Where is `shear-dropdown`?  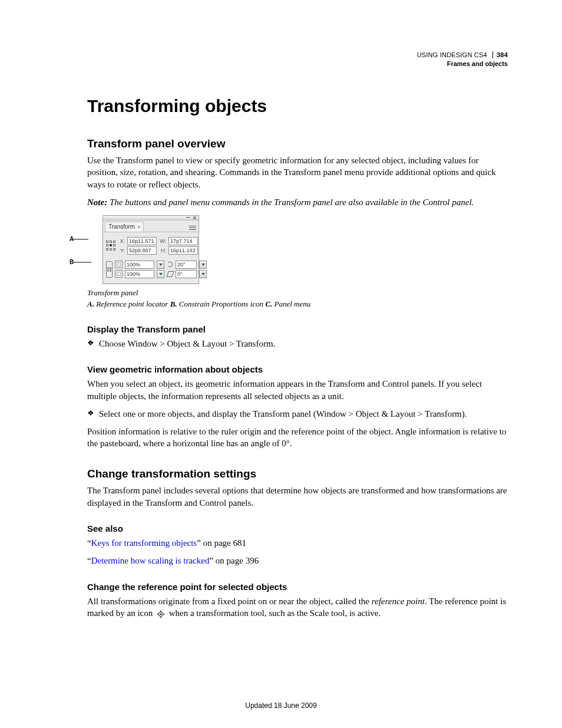
shear-dropdown is located at coordinates (203, 274).